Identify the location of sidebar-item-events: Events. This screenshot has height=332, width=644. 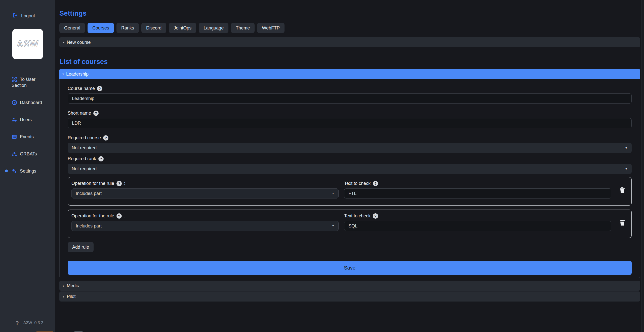
(31, 137).